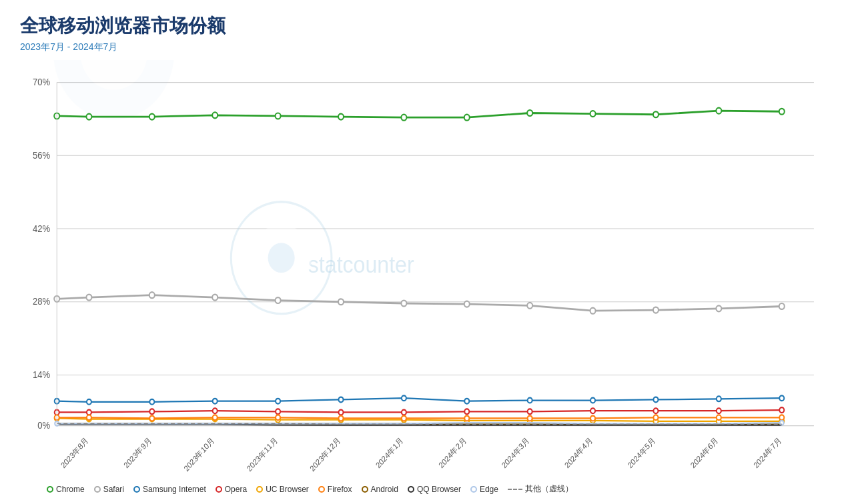 The width and height of the screenshot is (844, 504). I want to click on legend-label: 其他（虚线）, so click(549, 489).